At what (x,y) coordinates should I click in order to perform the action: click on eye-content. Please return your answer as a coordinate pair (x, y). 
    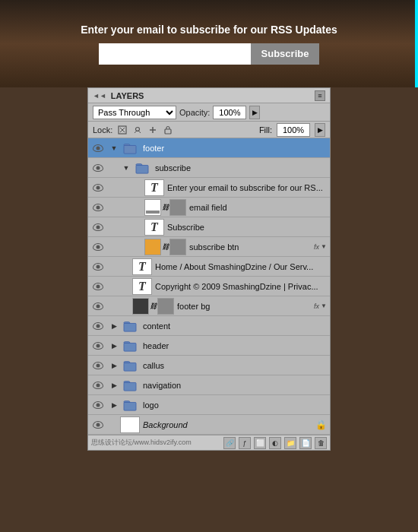
    Looking at the image, I should click on (98, 326).